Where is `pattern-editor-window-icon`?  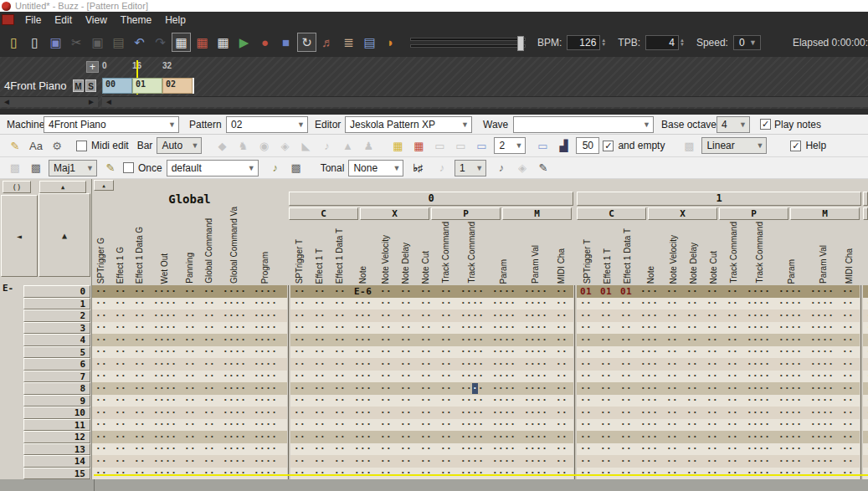 pattern-editor-window-icon is located at coordinates (8, 20).